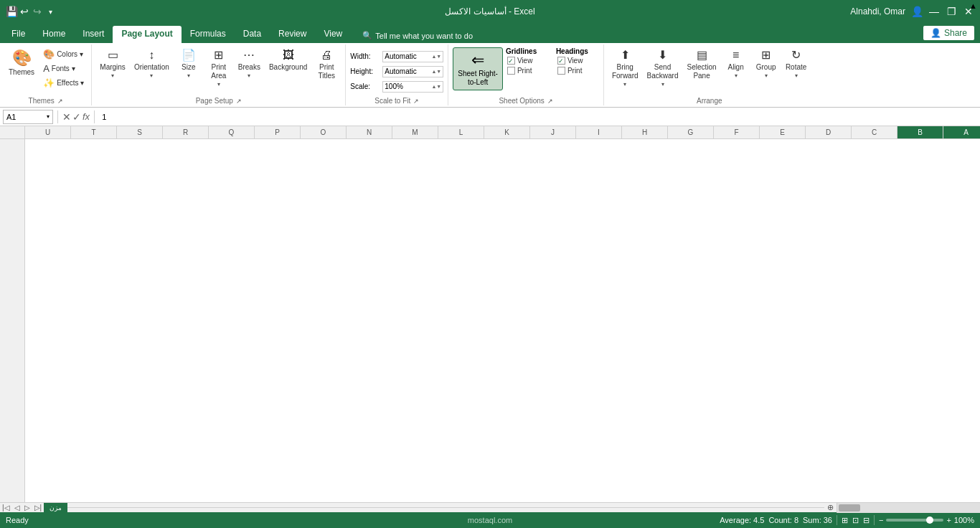 The height and width of the screenshot is (528, 980). What do you see at coordinates (67, 117) in the screenshot?
I see `cancel-formula-icon: ✕` at bounding box center [67, 117].